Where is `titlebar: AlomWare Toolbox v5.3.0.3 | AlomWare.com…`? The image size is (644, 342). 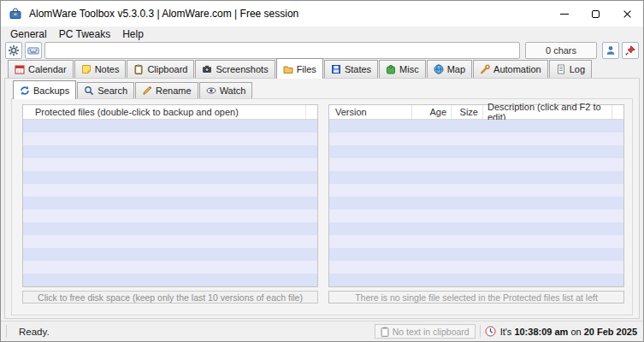
titlebar: AlomWare Toolbox v5.3.0.3 | AlomWare.com… is located at coordinates (322, 14).